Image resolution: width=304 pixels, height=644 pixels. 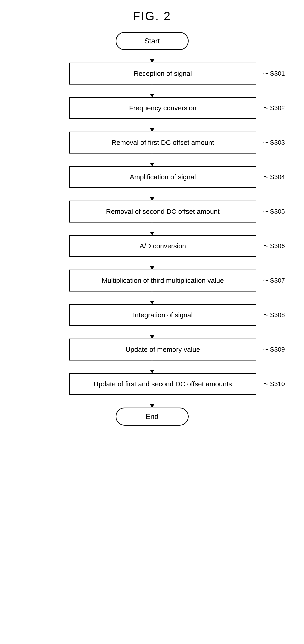 I want to click on step-label-s306: 〜 S306, so click(x=274, y=246).